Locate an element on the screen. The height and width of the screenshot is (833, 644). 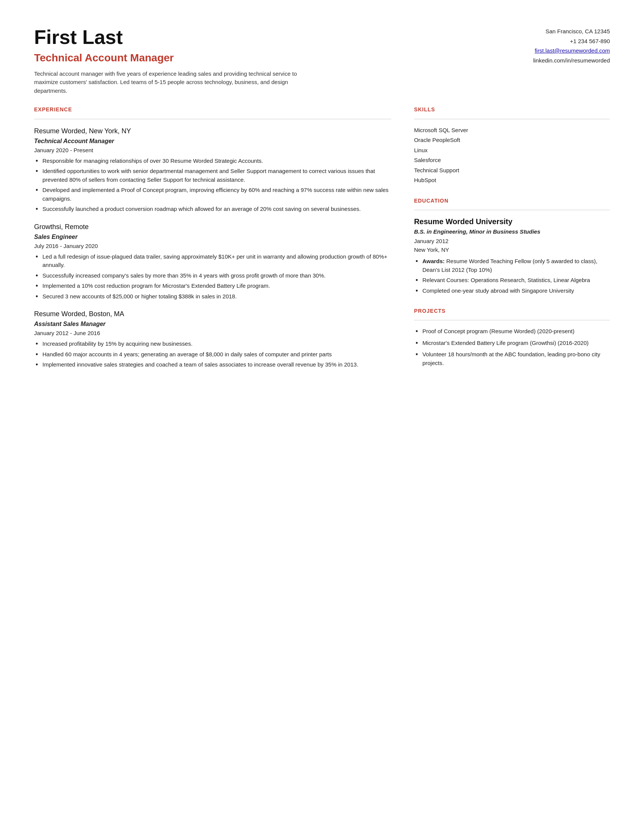
job2-company: Growthsi, Remote is located at coordinates (213, 227).